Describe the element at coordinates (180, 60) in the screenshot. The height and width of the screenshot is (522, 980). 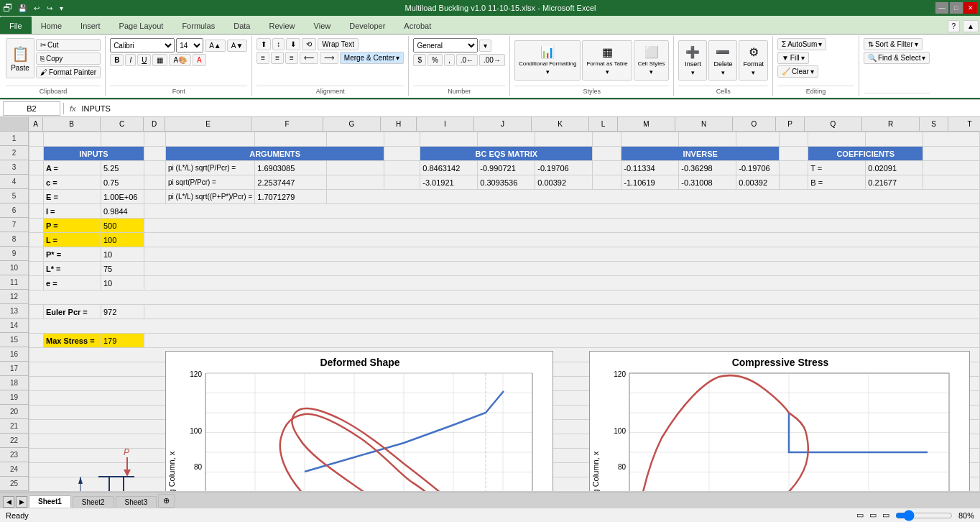
I see `fill-color-button: A🎨` at that location.